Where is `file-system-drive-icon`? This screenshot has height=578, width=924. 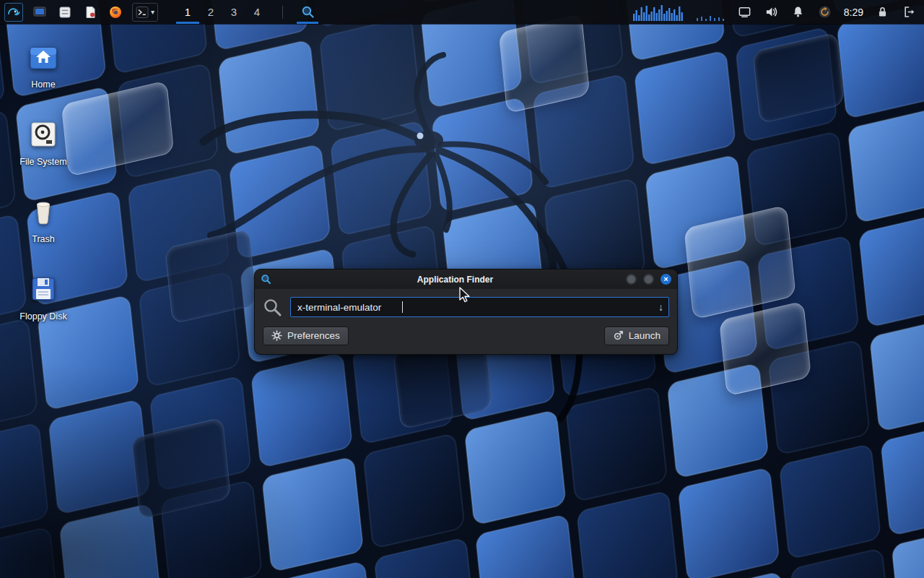
file-system-drive-icon is located at coordinates (43, 134).